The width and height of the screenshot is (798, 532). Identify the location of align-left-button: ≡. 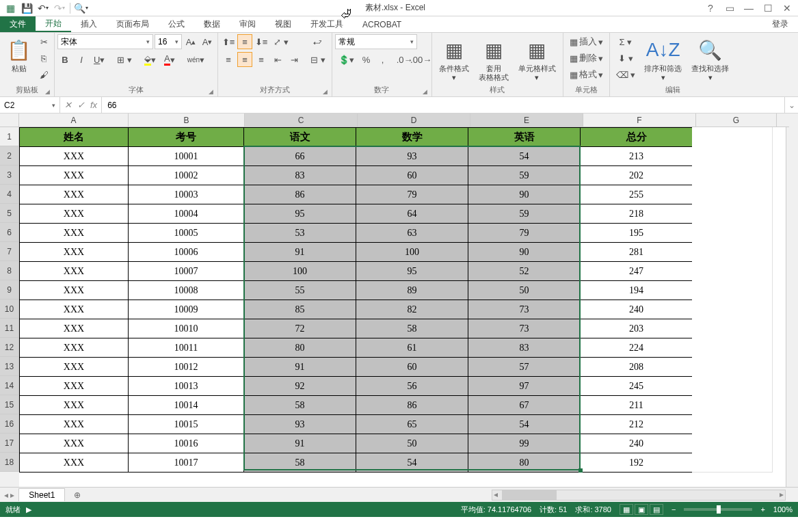
(228, 59).